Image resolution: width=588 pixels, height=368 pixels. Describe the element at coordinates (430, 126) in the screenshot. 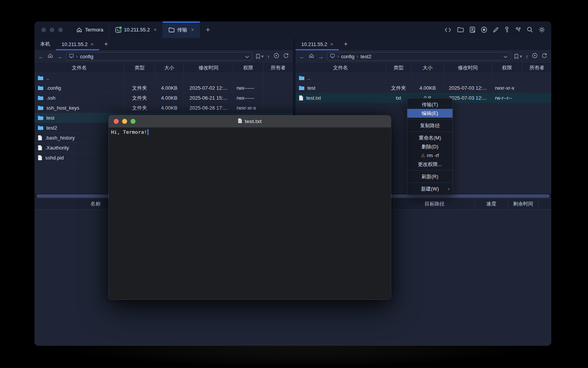

I see `menu-item-copy-path: 复制路径` at that location.